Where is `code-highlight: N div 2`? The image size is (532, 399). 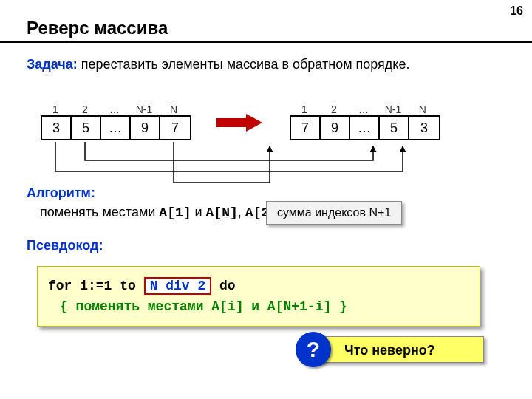 code-highlight: N div 2 is located at coordinates (178, 286).